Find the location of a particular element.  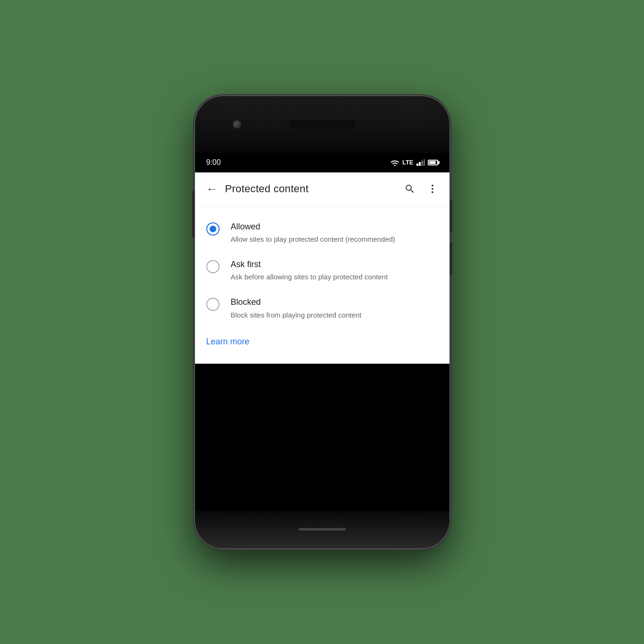

app-bar: ← Protected content is located at coordinates (322, 189).